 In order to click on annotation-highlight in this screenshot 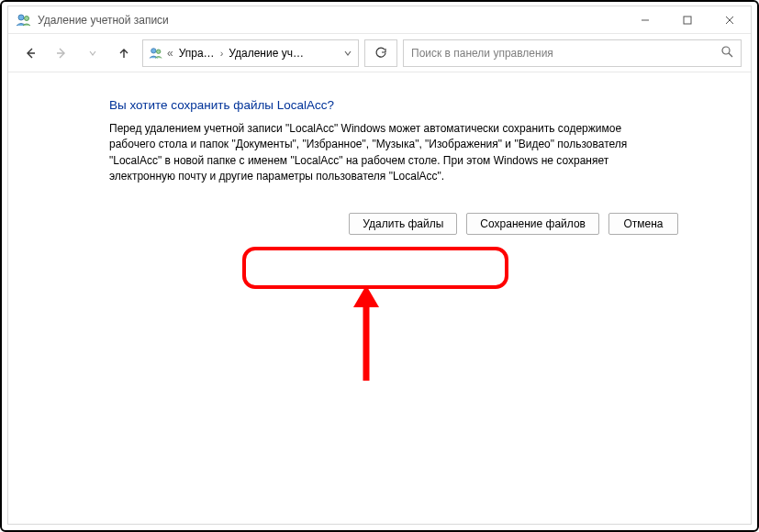, I will do `click(375, 268)`.